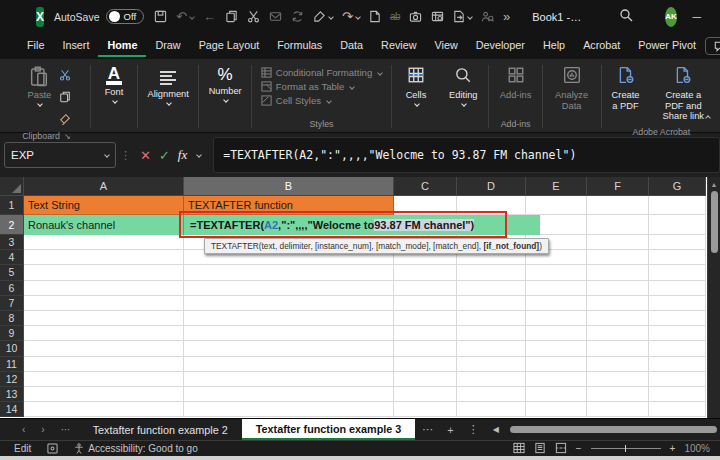  What do you see at coordinates (678, 410) in the screenshot?
I see `cell-G14` at bounding box center [678, 410].